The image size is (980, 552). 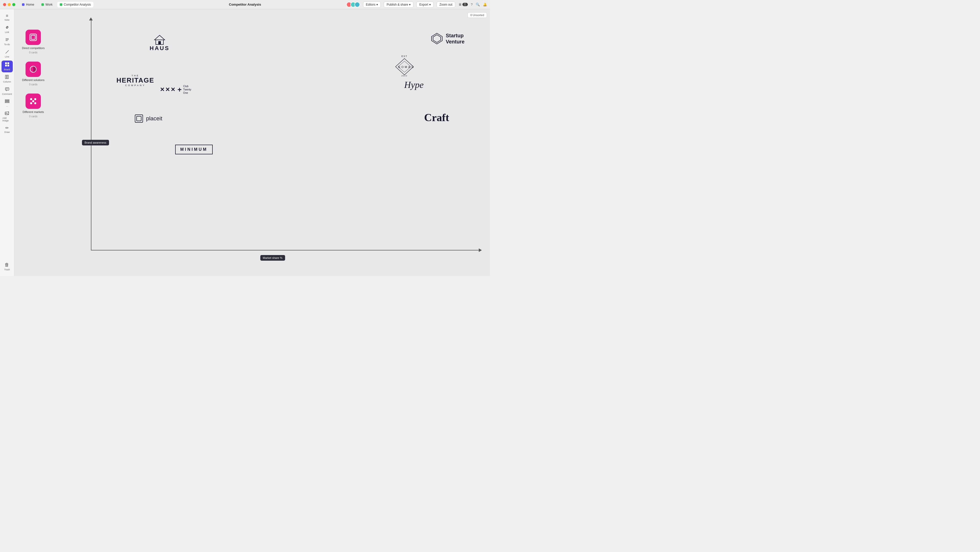 What do you see at coordinates (33, 48) in the screenshot?
I see `direct-label: Direct competitors` at bounding box center [33, 48].